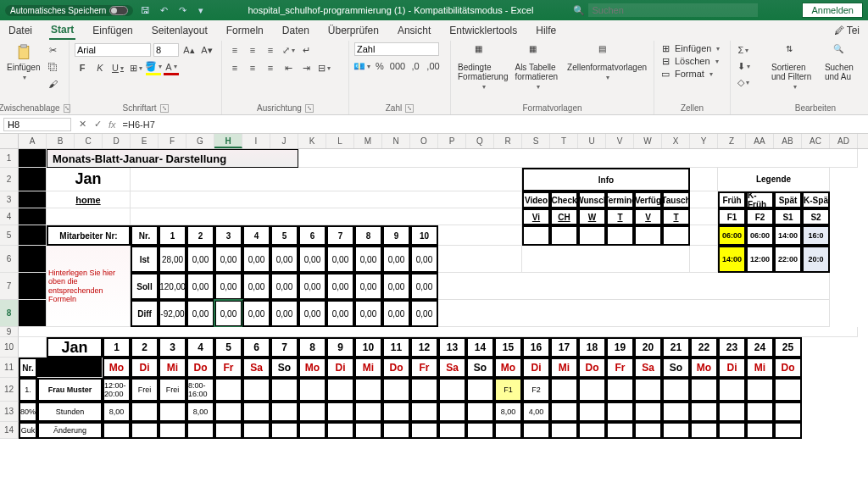 Image resolution: width=868 pixels, height=488 pixels. What do you see at coordinates (704, 141) in the screenshot?
I see `col-header-Y: Y` at bounding box center [704, 141].